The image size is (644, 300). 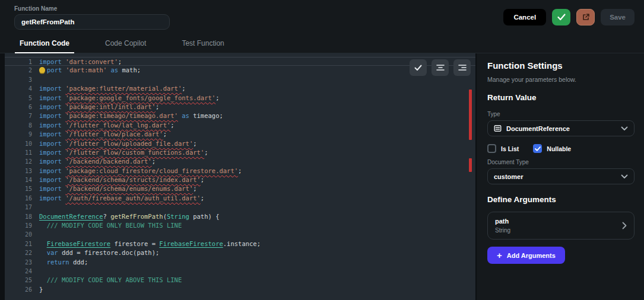 What do you see at coordinates (110, 280) in the screenshot?
I see `code-text: /// MODIFY CODE ONLY ABOVE THIS LINE` at bounding box center [110, 280].